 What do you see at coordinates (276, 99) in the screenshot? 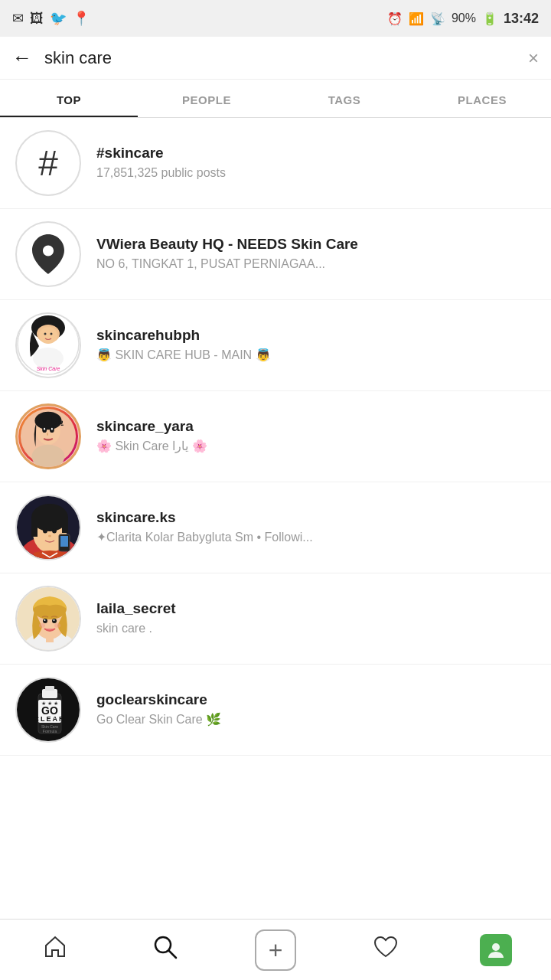
I see `search-tabs: TOP PEOPLE TAGS PLACES` at bounding box center [276, 99].